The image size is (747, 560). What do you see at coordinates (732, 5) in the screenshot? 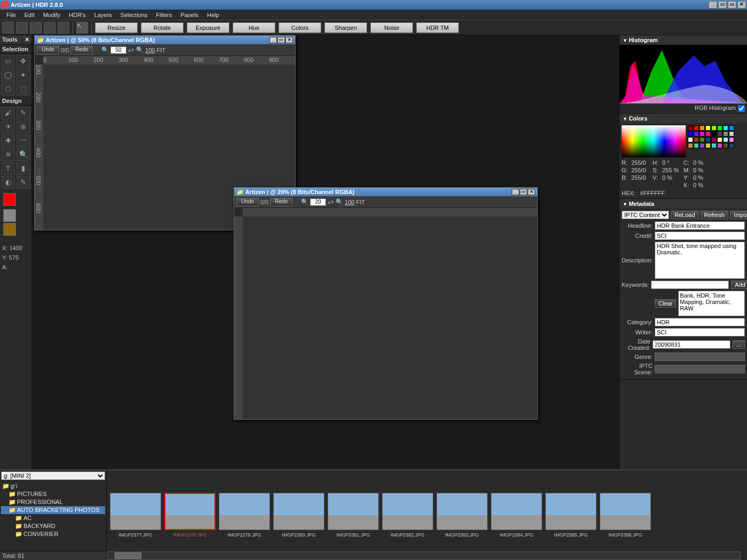
I see `restore-button-2: ▭` at bounding box center [732, 5].